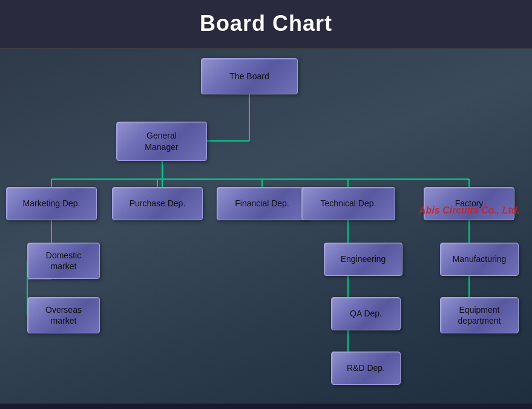 The height and width of the screenshot is (409, 532). Describe the element at coordinates (366, 313) in the screenshot. I see `qa-dep-label: QA Dep.` at that location.